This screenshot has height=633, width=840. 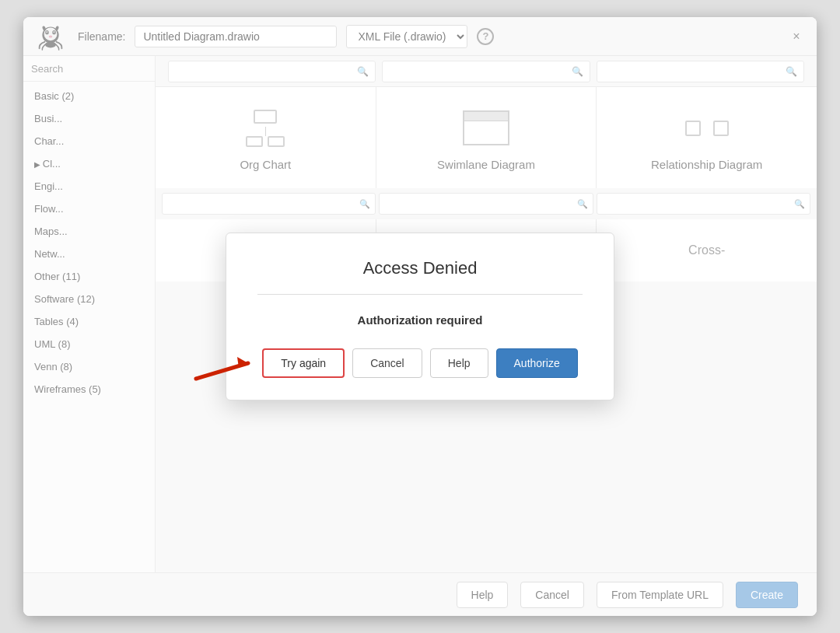 I want to click on red-arrow-annotation, so click(x=227, y=363).